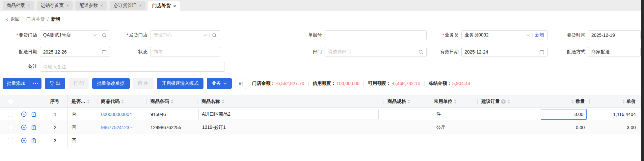  I want to click on attachment-button: 附 件, so click(143, 83).